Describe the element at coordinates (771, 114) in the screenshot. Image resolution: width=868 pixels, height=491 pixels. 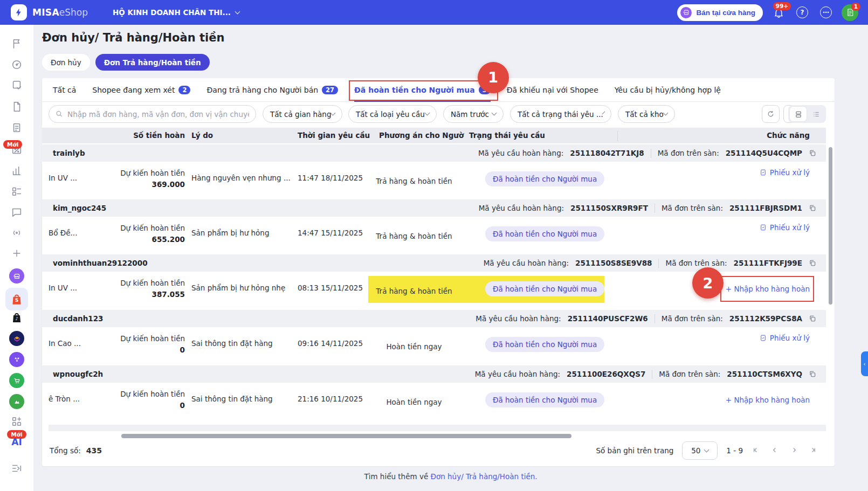
I see `refresh-button` at that location.